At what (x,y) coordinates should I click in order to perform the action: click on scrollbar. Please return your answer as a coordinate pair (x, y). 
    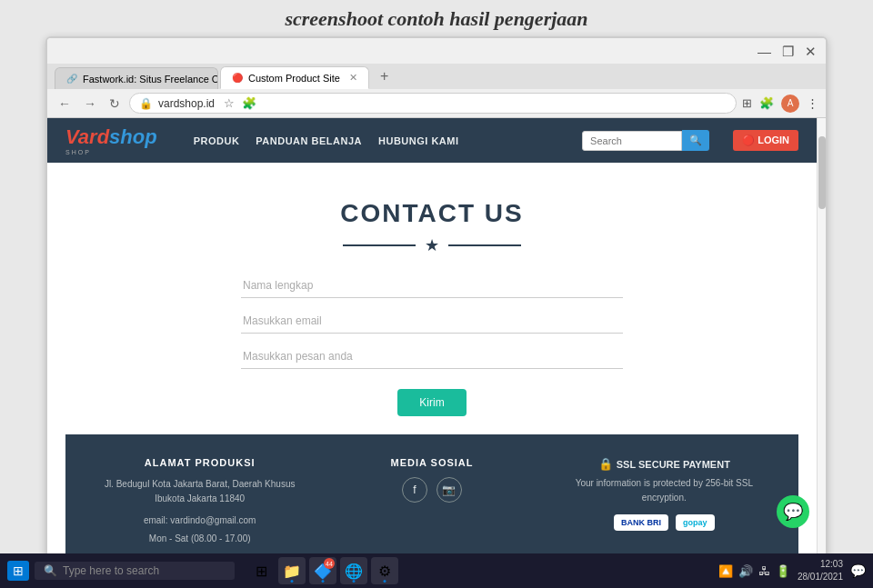
    Looking at the image, I should click on (821, 351).